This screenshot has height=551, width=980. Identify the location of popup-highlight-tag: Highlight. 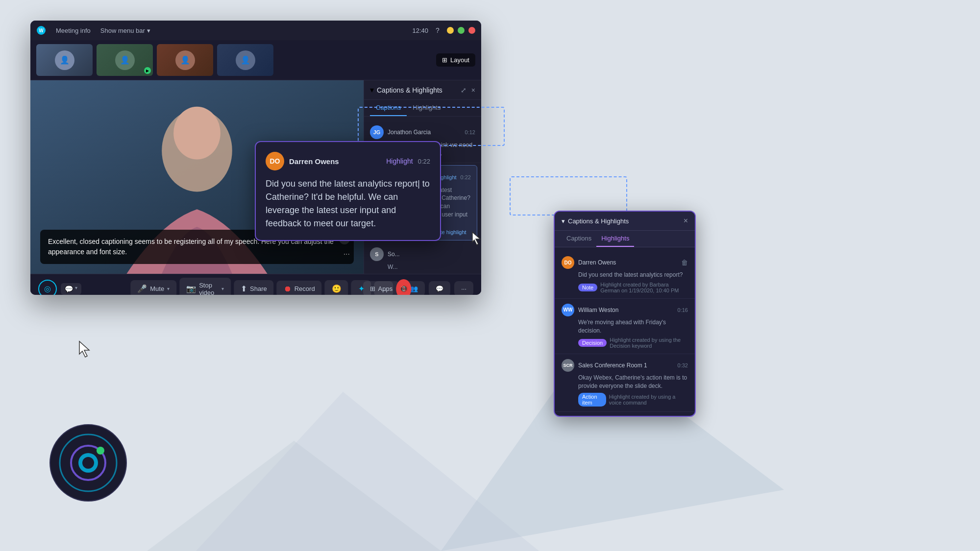
(399, 161).